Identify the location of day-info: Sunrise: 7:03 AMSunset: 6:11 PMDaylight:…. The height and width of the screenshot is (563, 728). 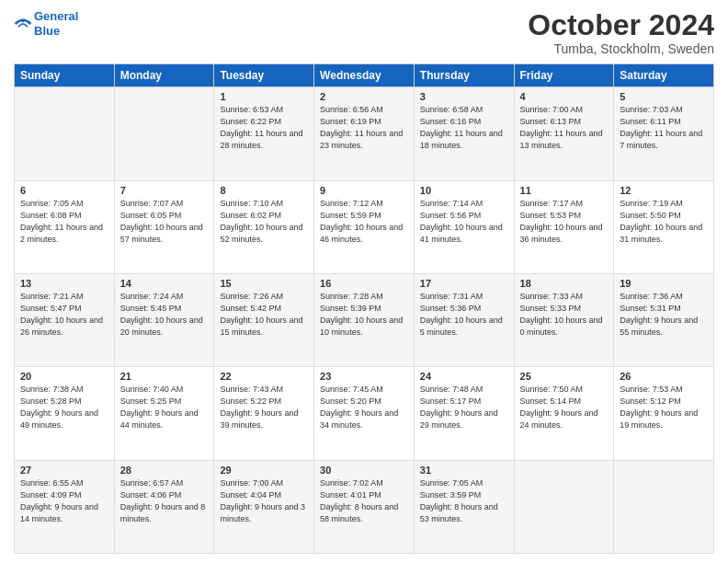
(664, 128).